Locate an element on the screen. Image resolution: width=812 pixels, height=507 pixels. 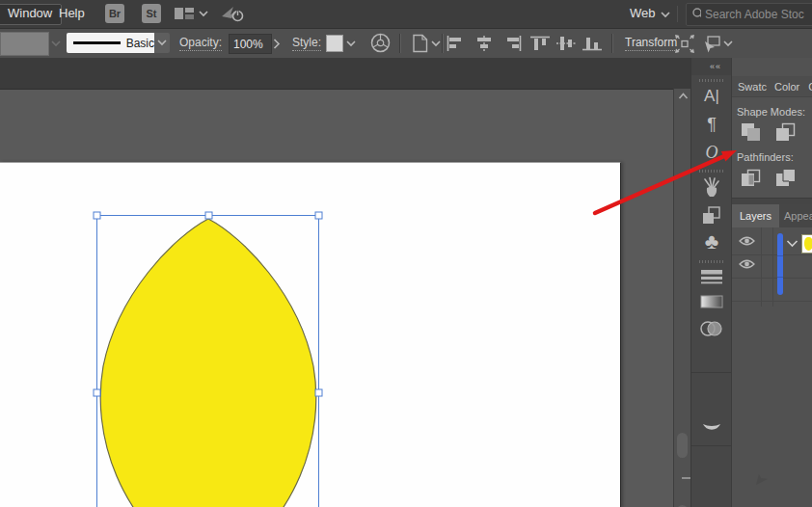
scrollbar-artboard-marker is located at coordinates (687, 478).